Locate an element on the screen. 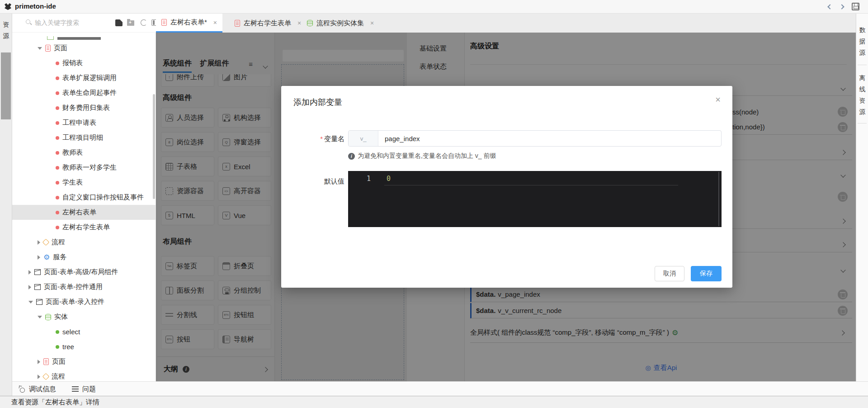 The width and height of the screenshot is (868, 408). default-value-label: 默认值 is located at coordinates (313, 182).